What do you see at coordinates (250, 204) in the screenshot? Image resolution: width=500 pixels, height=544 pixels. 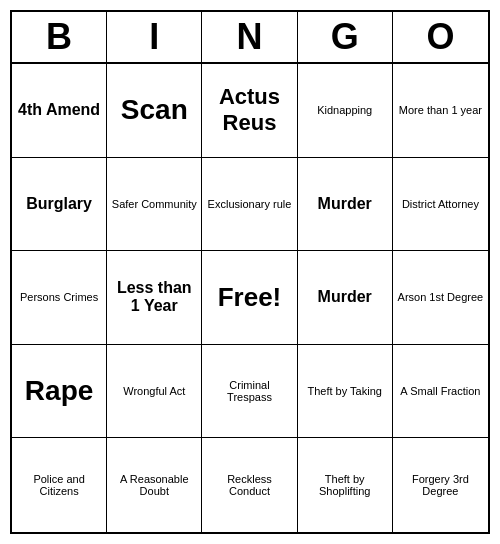 I see `cell-text: Exclusionary rule` at bounding box center [250, 204].